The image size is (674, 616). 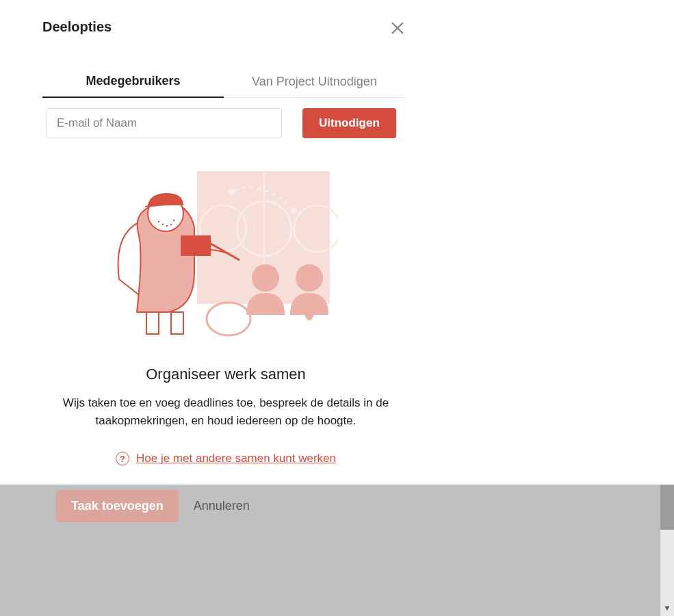 I want to click on invite-row: Uitnodigen, so click(x=222, y=123).